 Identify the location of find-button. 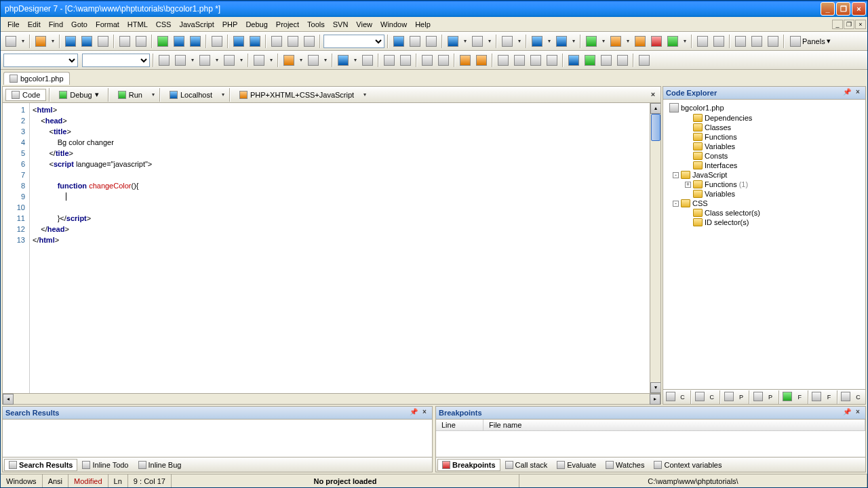
(415, 41).